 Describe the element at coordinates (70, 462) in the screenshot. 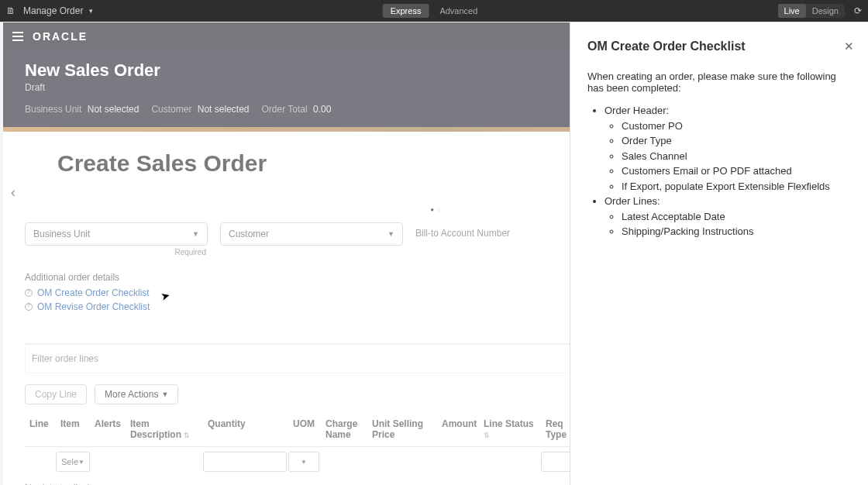

I see `item-select-value: Sele` at that location.